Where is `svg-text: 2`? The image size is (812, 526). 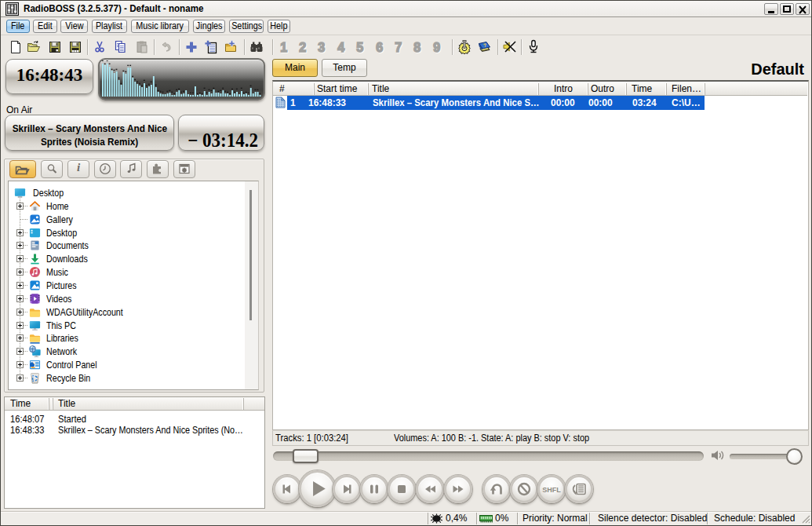
svg-text: 2 is located at coordinates (303, 47).